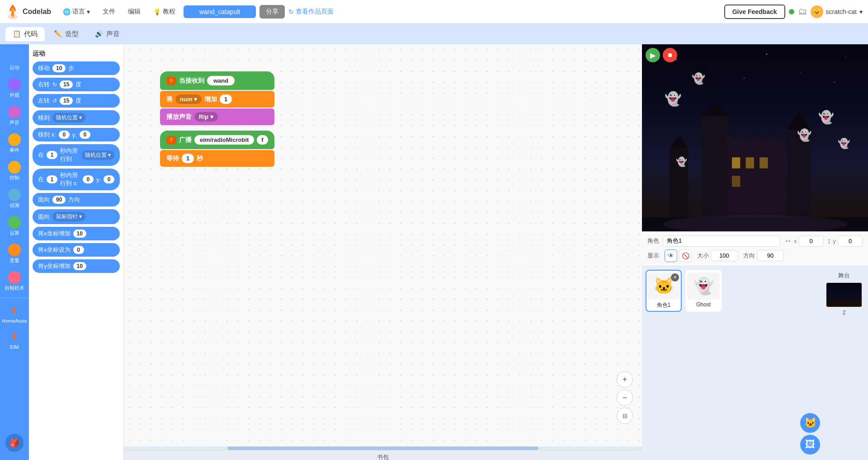 This screenshot has height=460, width=868. What do you see at coordinates (810, 423) in the screenshot?
I see `add-sprite-button: 🐱` at bounding box center [810, 423].